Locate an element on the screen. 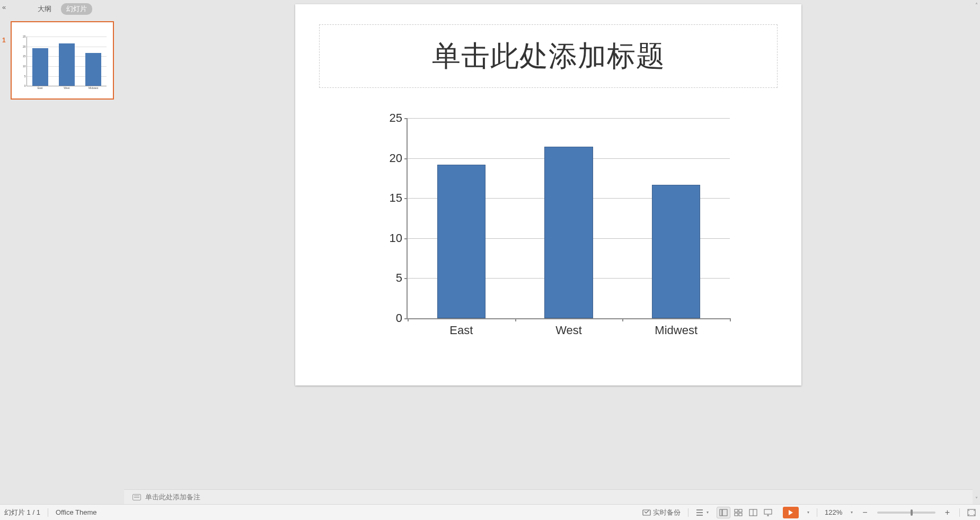 Image resolution: width=980 pixels, height=520 pixels. theme-name: Office Theme is located at coordinates (76, 513).